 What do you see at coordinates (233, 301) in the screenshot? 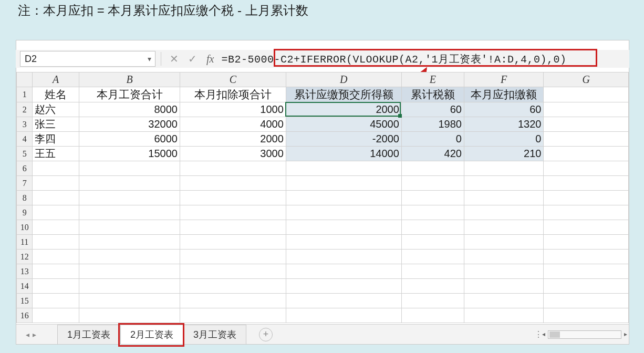
I see `cell-C15` at bounding box center [233, 301].